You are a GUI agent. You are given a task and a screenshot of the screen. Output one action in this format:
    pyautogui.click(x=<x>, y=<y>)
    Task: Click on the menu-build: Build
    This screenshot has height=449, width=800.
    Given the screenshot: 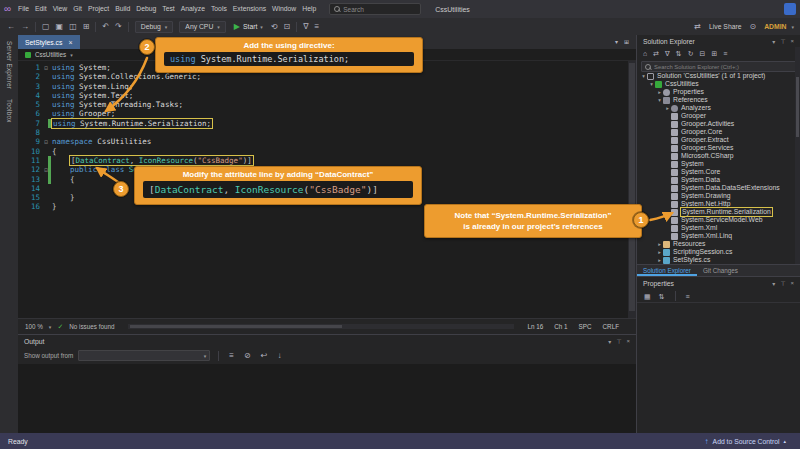 What is the action you would take?
    pyautogui.click(x=122, y=9)
    